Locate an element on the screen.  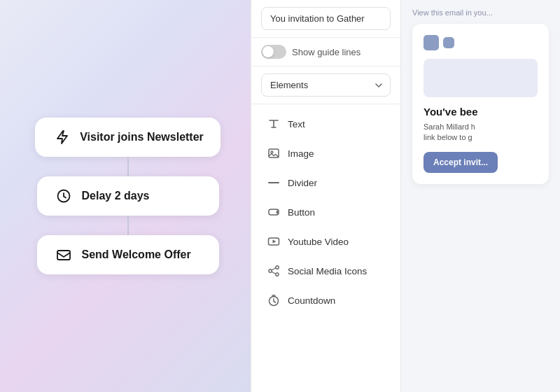
node-visitor-joins: Visitor joins Newsletter is located at coordinates (127, 137).